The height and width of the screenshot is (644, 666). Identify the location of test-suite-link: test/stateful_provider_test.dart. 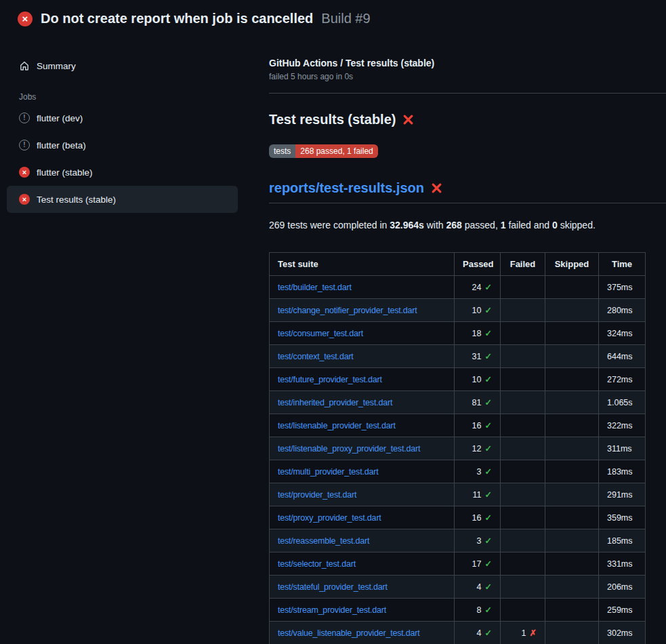
(333, 587).